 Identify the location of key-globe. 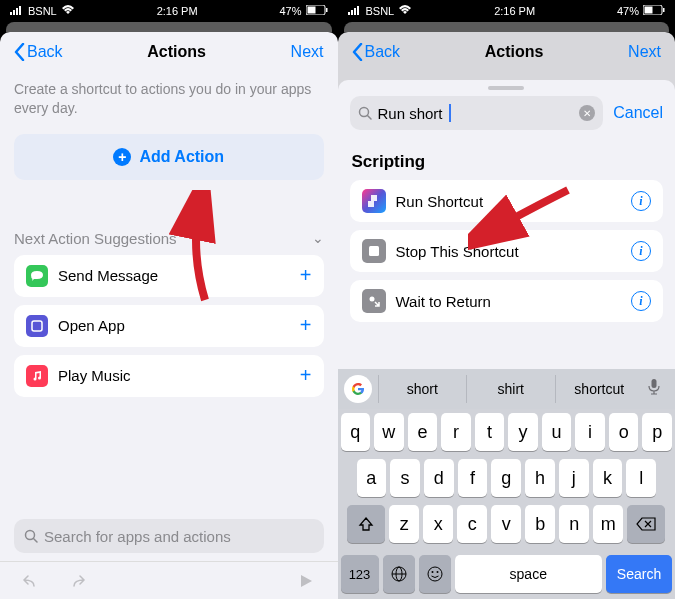
(399, 574).